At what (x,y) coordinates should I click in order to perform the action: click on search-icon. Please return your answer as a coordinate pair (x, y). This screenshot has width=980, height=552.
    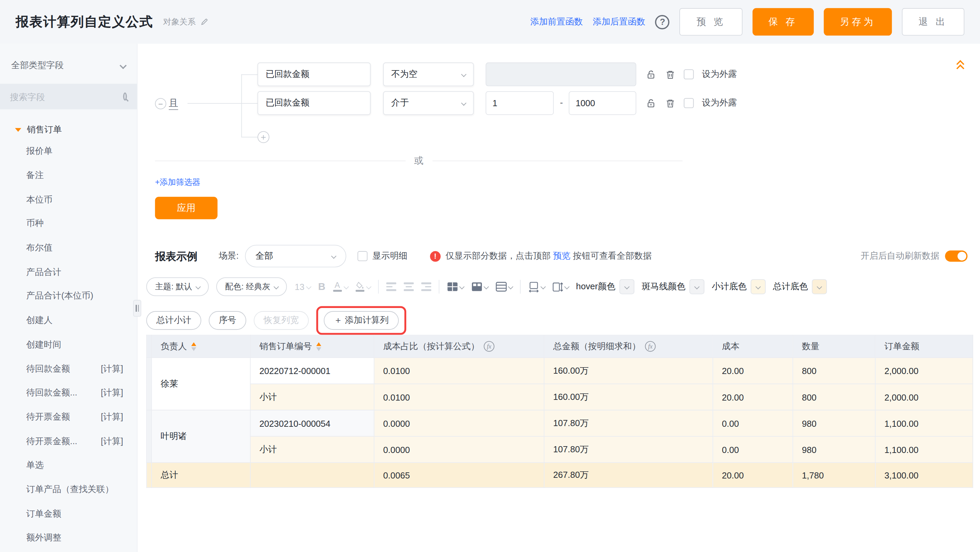
    Looking at the image, I should click on (125, 97).